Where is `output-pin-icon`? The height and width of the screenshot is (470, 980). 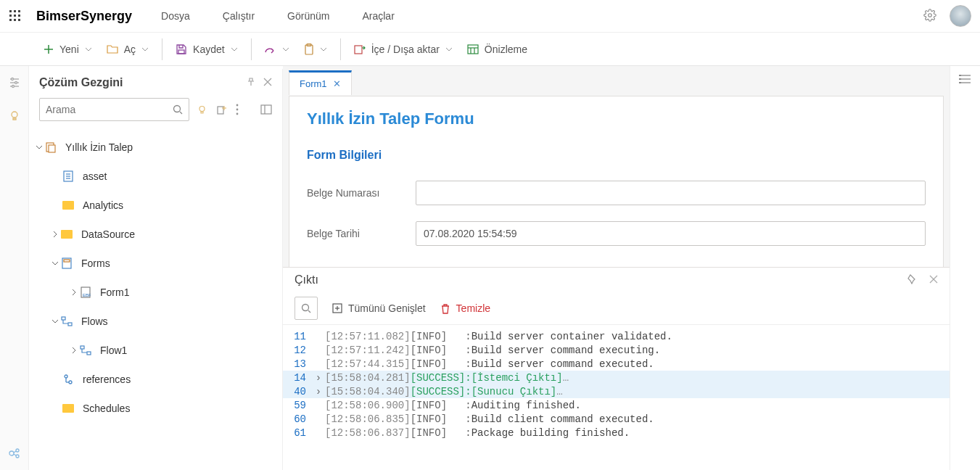 output-pin-icon is located at coordinates (913, 280).